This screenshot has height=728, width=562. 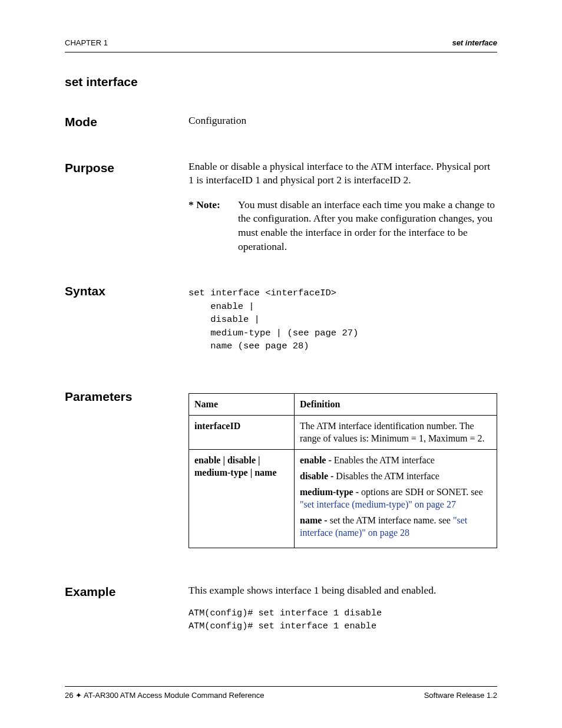 What do you see at coordinates (127, 210) in the screenshot?
I see `label-purpose: Purpose` at bounding box center [127, 210].